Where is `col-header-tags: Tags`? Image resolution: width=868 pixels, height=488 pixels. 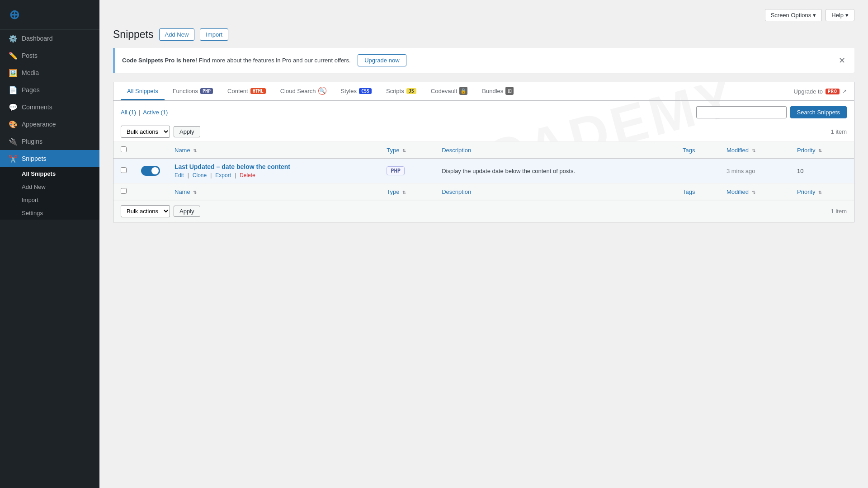 col-header-tags: Tags is located at coordinates (697, 150).